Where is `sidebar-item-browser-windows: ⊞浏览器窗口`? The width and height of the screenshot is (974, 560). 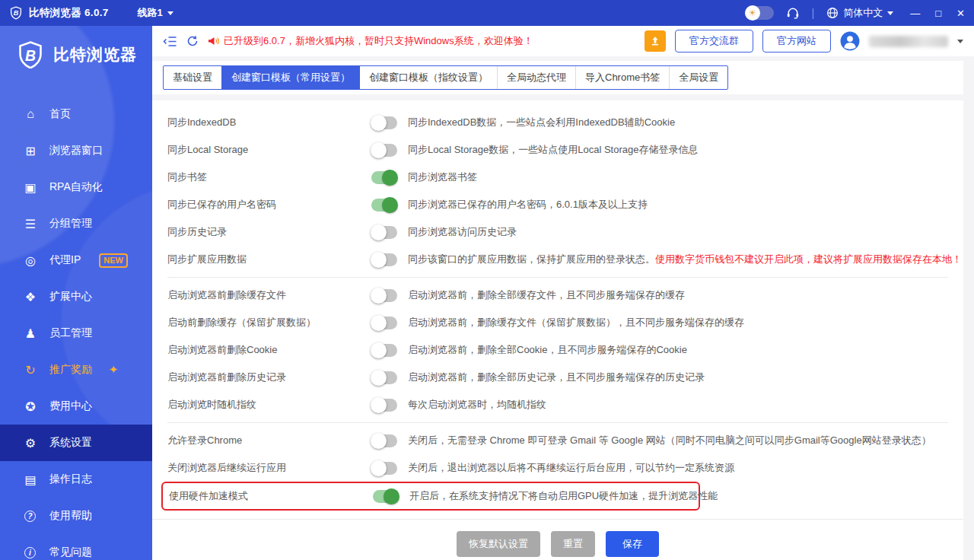 sidebar-item-browser-windows: ⊞浏览器窗口 is located at coordinates (76, 151).